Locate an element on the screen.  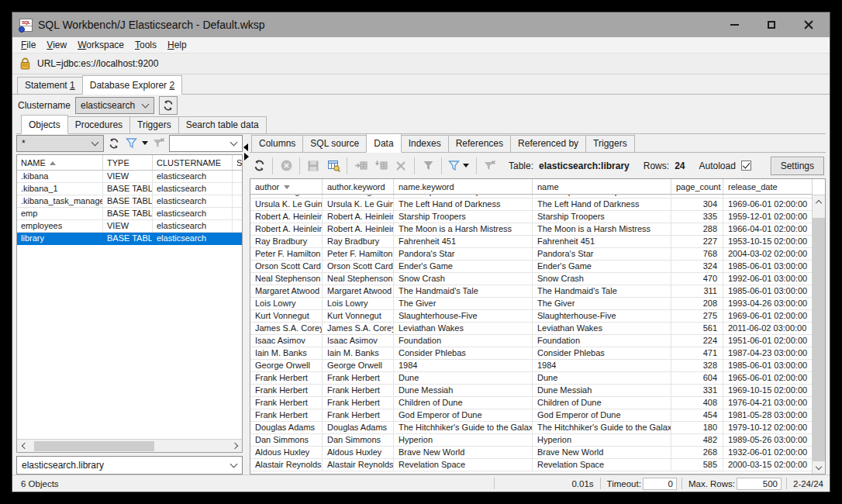
table-row: .kibanaVIEWelasticsearch is located at coordinates (129, 177).